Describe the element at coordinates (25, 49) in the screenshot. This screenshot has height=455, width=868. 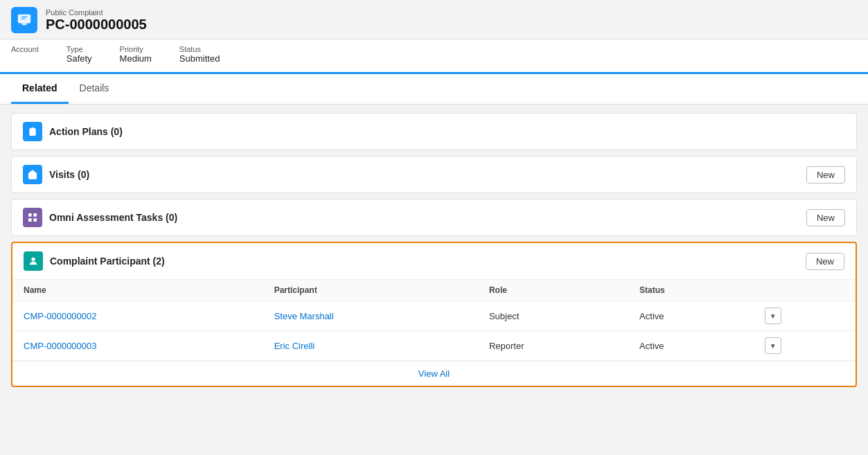
I see `meta-account-label: Account` at that location.